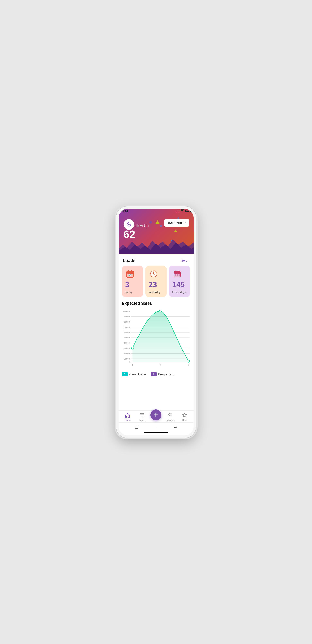  What do you see at coordinates (156, 338) in the screenshot?
I see `chart-container: 1000000 900000 800000 700000 600000 5000…` at bounding box center [156, 338].